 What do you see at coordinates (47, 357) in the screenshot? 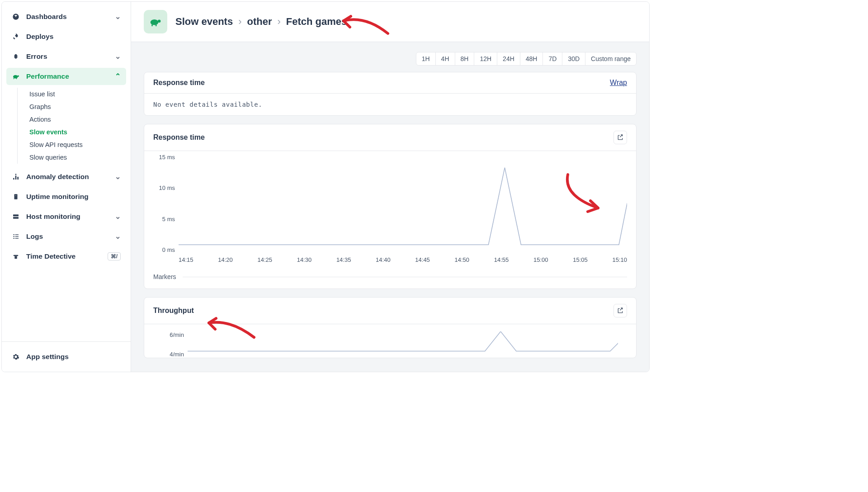
I see `sidebar-item-label: App settings` at bounding box center [47, 357].